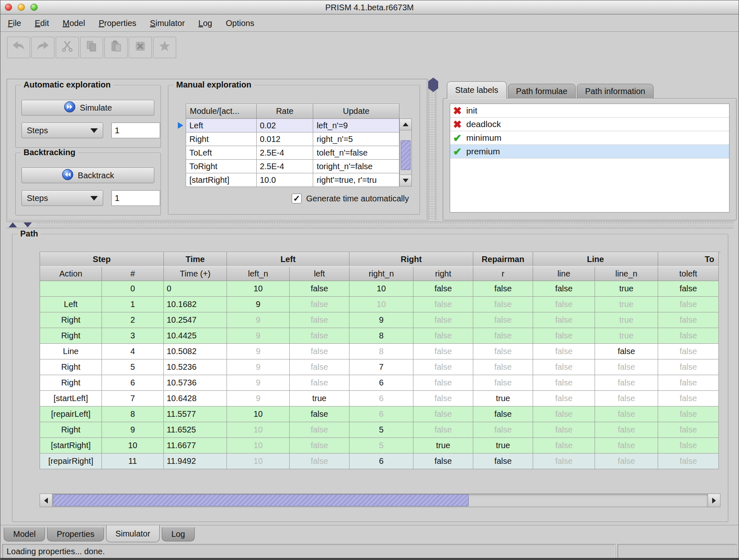  What do you see at coordinates (205, 23) in the screenshot?
I see `menu-log: Log` at bounding box center [205, 23].